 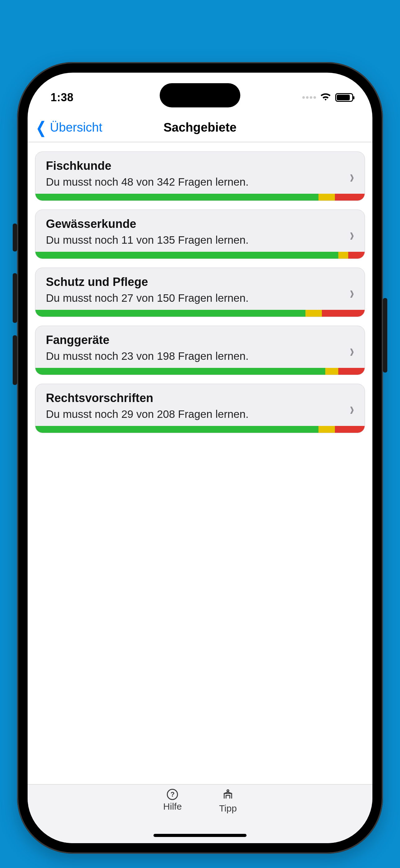 I want to click on home-indicator, so click(x=200, y=836).